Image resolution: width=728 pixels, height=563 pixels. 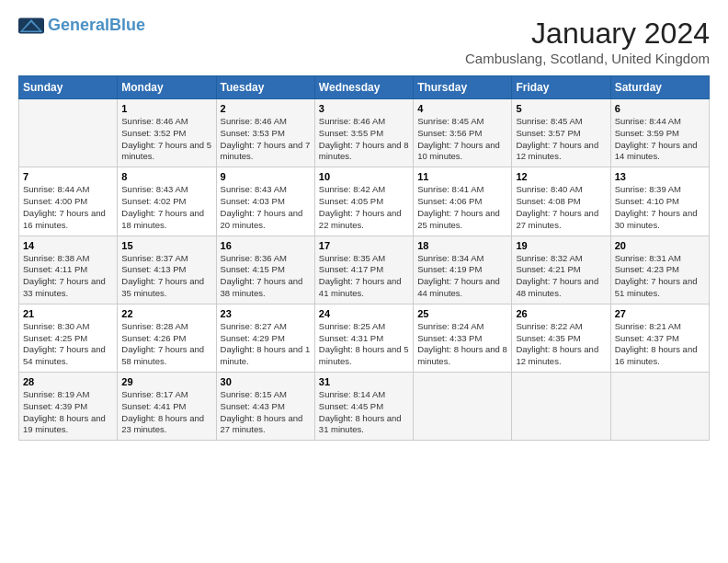 I want to click on day-number: 20, so click(x=660, y=246).